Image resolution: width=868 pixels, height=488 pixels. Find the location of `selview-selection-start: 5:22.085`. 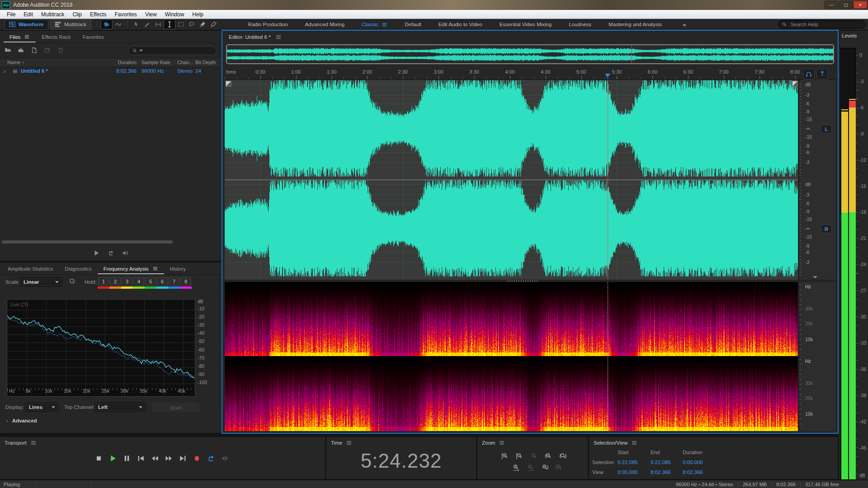

selview-selection-start: 5:22.085 is located at coordinates (627, 462).